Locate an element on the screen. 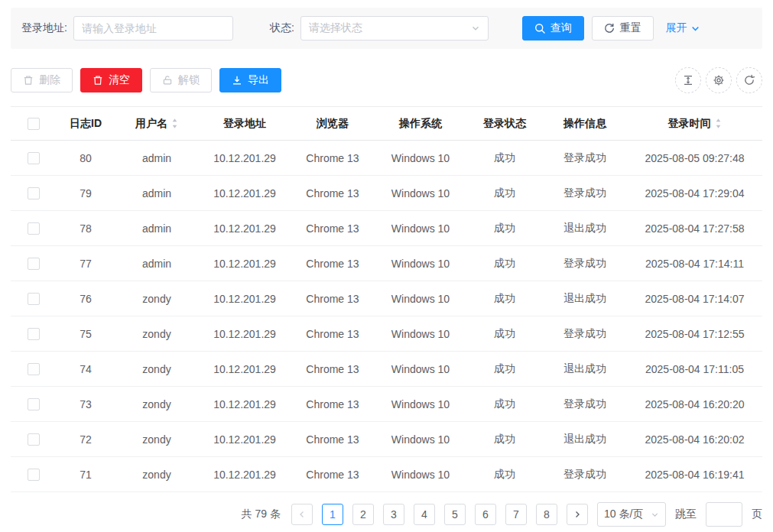 The image size is (773, 532). refresh-button is located at coordinates (749, 80).